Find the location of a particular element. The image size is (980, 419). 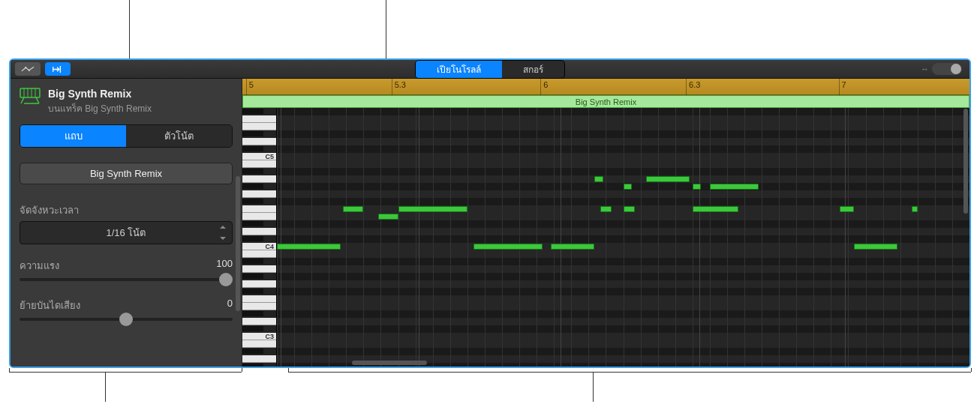

zoom-slider-knob is located at coordinates (956, 69).